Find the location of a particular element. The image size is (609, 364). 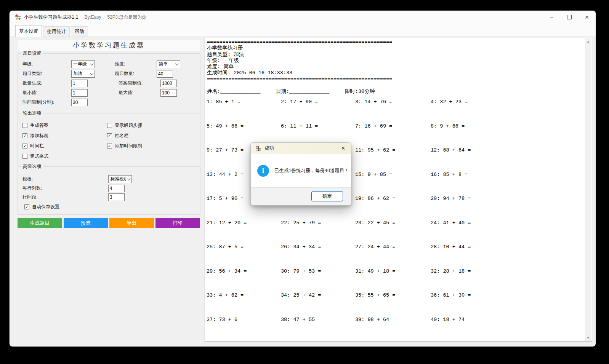

worksheet-type: 题目类型: 加法 is located at coordinates (395, 55).